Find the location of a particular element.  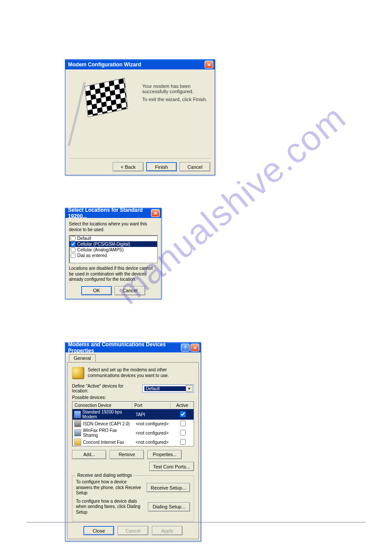

device-name: Standard 19200 bps Modem is located at coordinates (107, 414).